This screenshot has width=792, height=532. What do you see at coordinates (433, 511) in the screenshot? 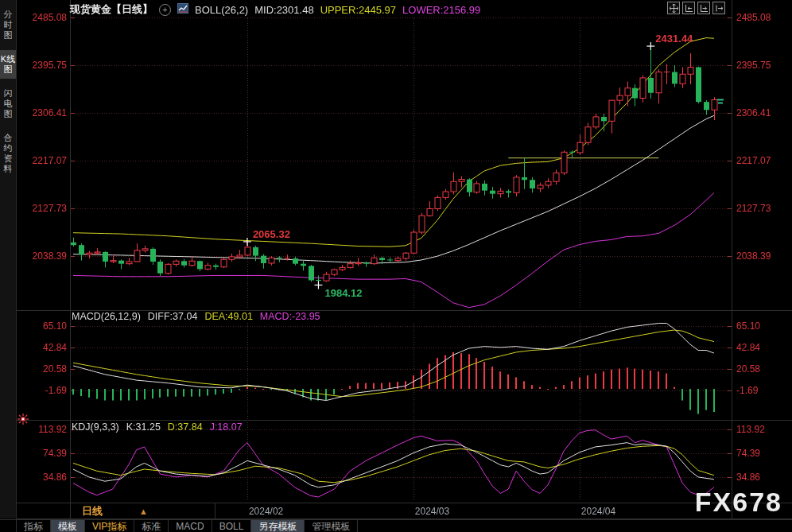
I see `x-axis-date-label: 2024/03` at bounding box center [433, 511].